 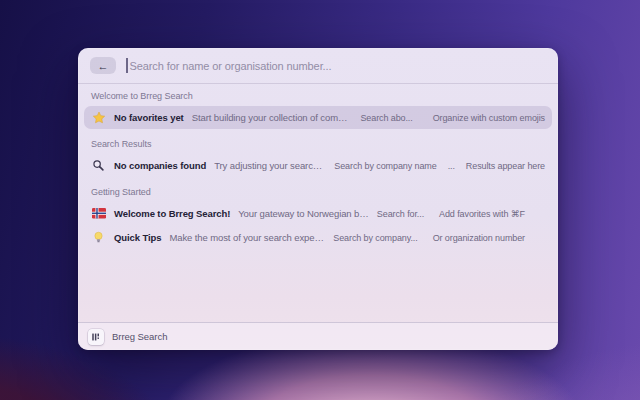 What do you see at coordinates (440, 166) in the screenshot?
I see `list-item-accessories: Search by company name ... Results appea…` at bounding box center [440, 166].